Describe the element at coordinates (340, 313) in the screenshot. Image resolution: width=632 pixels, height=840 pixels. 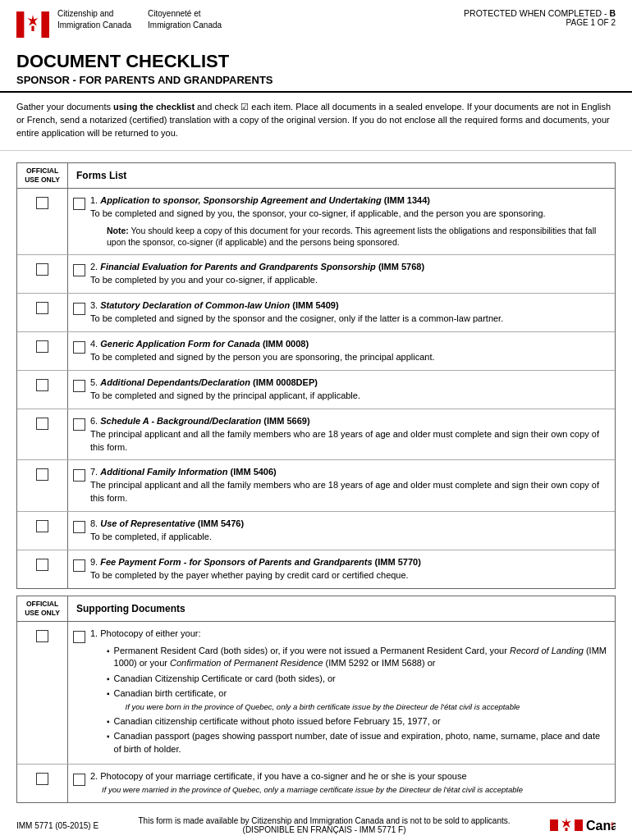
I see `item-inner-3: 3. Statutory Declaration of Common-law U…` at that location.